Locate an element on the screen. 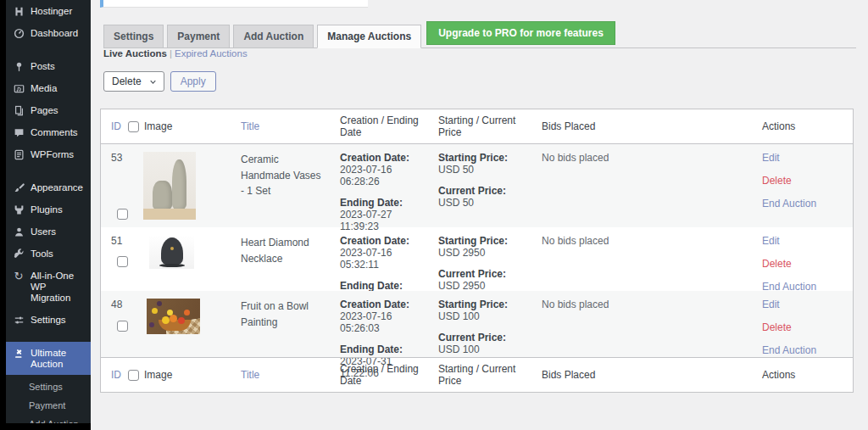 The image size is (868, 430). footer-price: Starting / Current Price is located at coordinates (490, 375).